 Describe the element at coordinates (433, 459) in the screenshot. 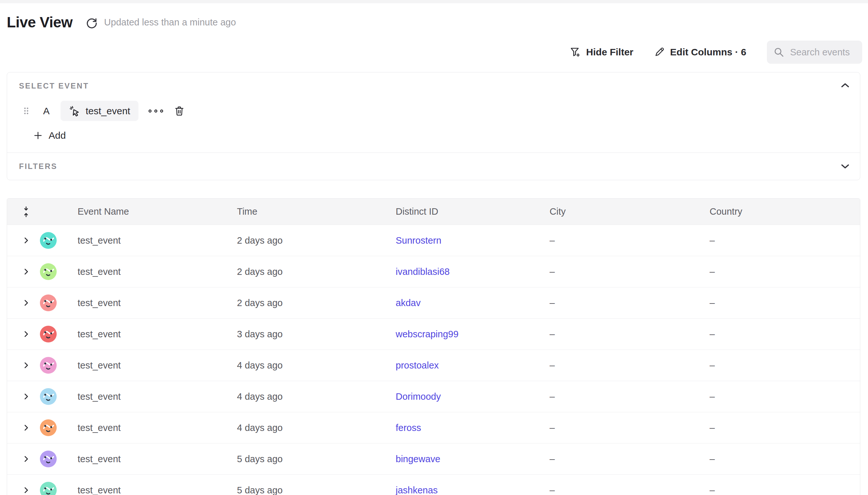

I see `table-row: test_event 5 days ago bingewave – –` at that location.